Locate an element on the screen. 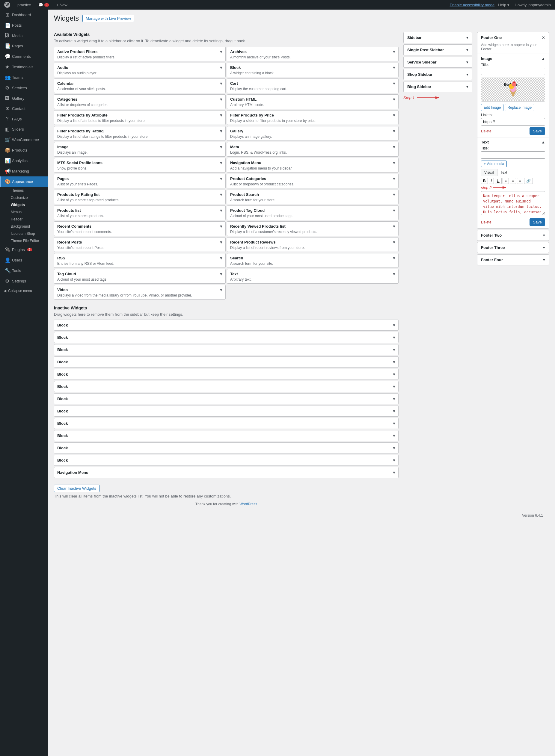 Image resolution: width=555 pixels, height=756 pixels. widget-text: Text ▾ Arbitrary text. is located at coordinates (312, 276).